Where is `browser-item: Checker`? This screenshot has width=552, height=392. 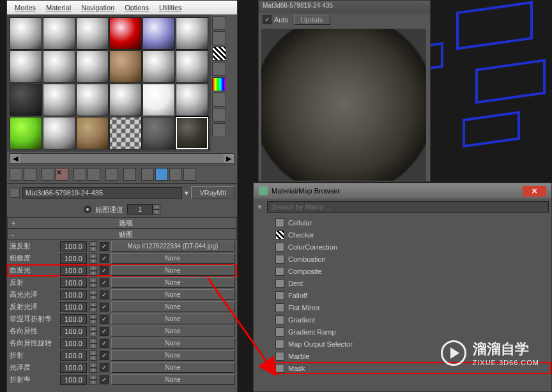
browser-item: Checker is located at coordinates (412, 235).